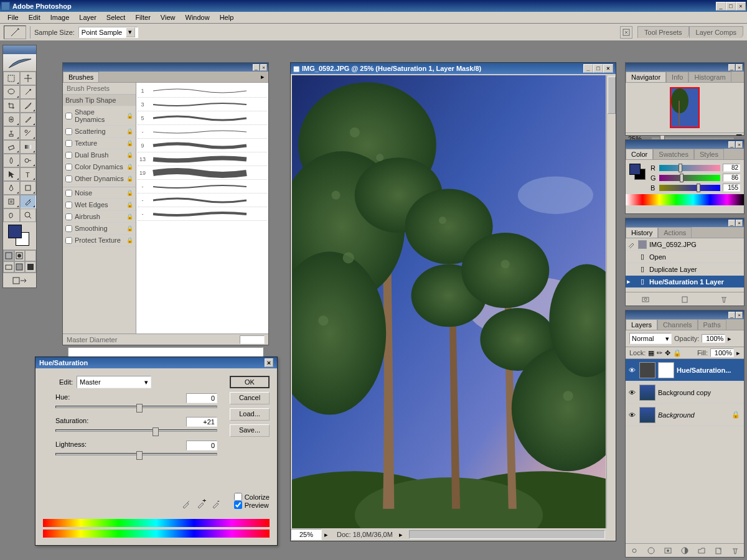 The width and height of the screenshot is (747, 560). What do you see at coordinates (664, 32) in the screenshot?
I see `tab-tool-presets: Tool Presets` at bounding box center [664, 32].